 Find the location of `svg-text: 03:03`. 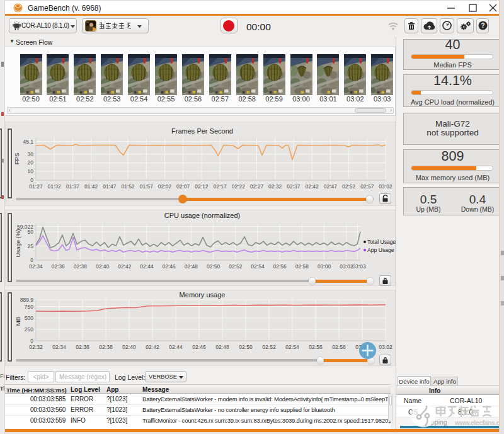

svg-text: 03:03 is located at coordinates (359, 266).